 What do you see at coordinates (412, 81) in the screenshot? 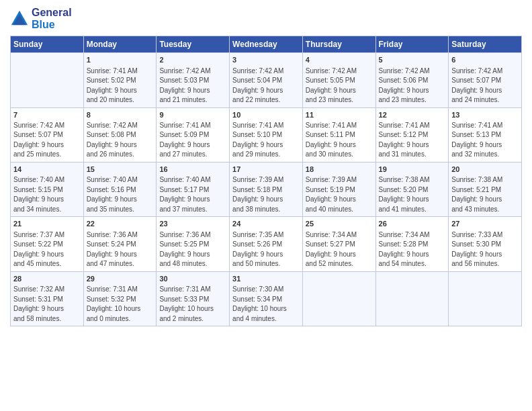
I see `calendar-cell: 5Sunrise: 7:42 AM Sunset: 5:06 PM Daylig…` at bounding box center [412, 81].